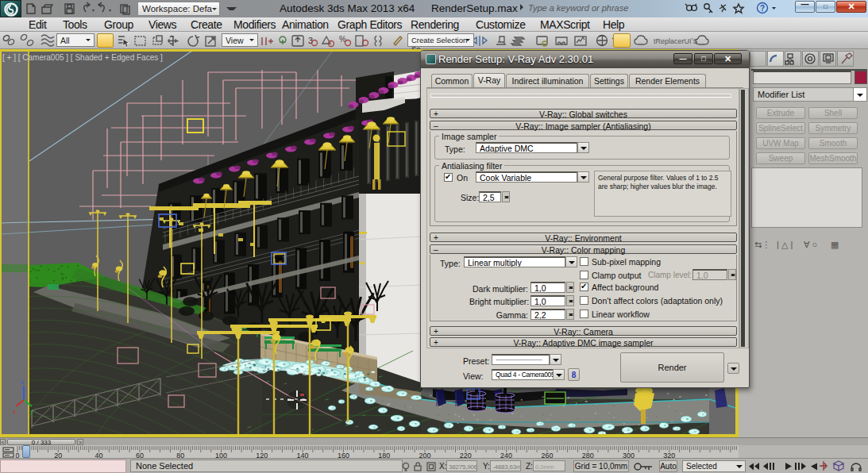 This screenshot has height=473, width=868. Describe the element at coordinates (262, 456) in the screenshot. I see `svg-text: 120` at that location.